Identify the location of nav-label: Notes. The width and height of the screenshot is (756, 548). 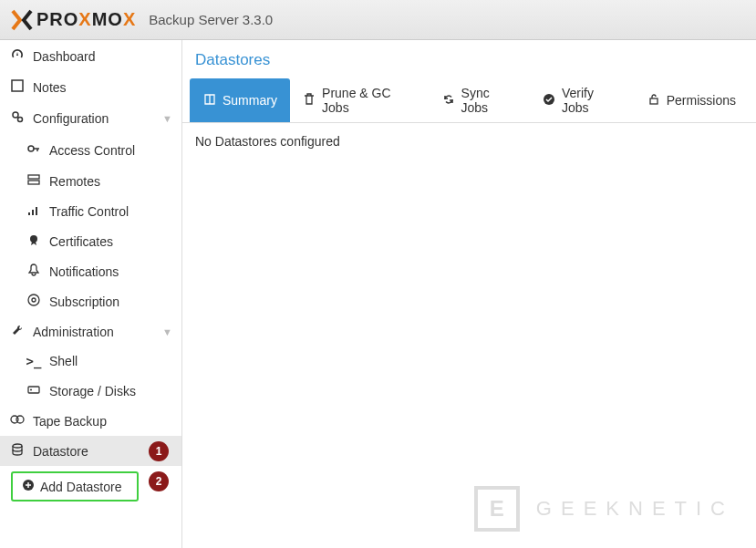
(49, 88).